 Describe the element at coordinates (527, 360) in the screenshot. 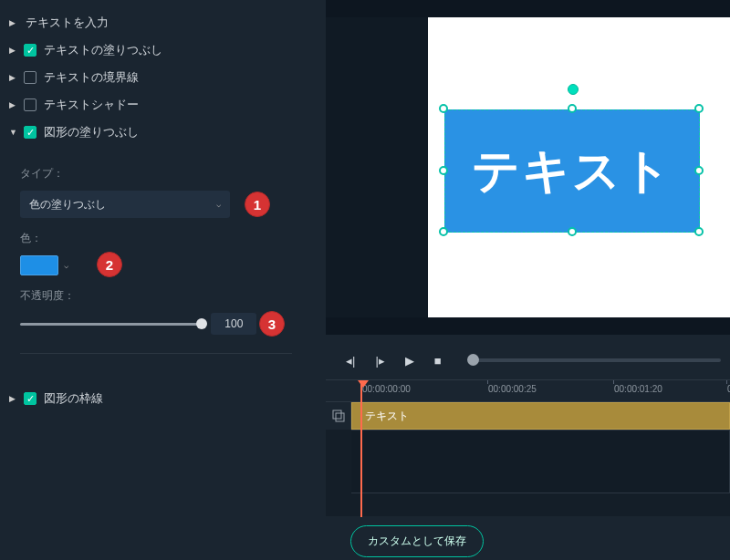

I see `playback-controls: ◂| |▸ ▶ ■` at that location.